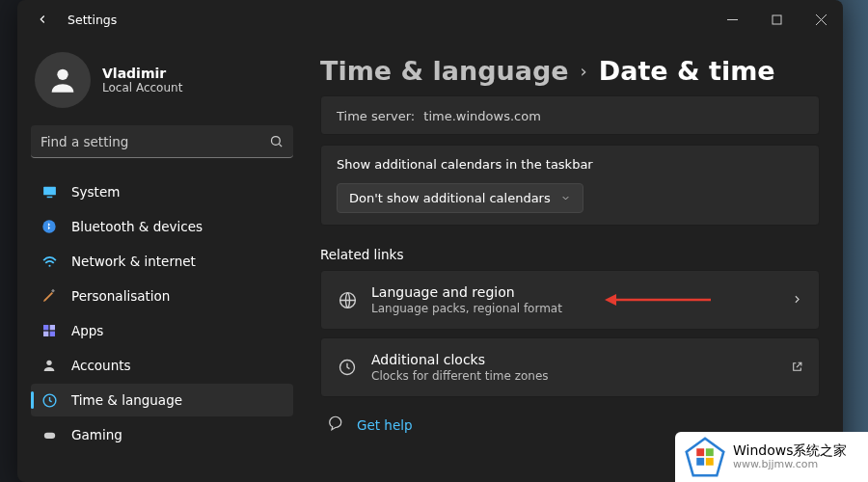 This screenshot has height=482, width=868. I want to click on apps-icon, so click(49, 331).